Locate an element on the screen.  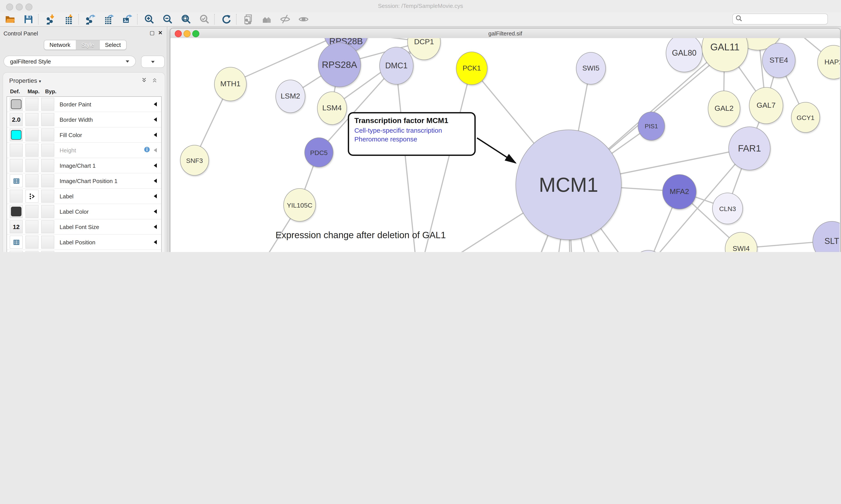
properties-panel: Properties ▾ Def.Map.Byp. Border Paint2.… is located at coordinates (84, 162).